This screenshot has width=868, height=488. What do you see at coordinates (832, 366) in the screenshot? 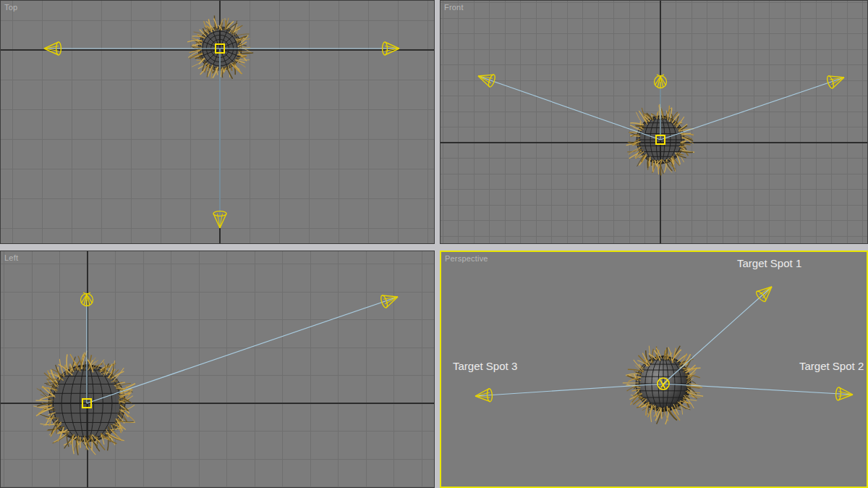
I see `target-spot-2-label: Target Spot 2` at bounding box center [832, 366].